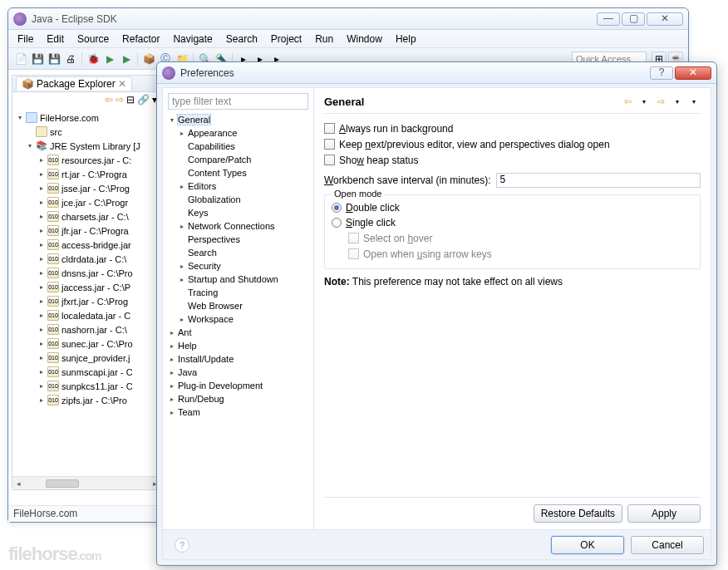  Describe the element at coordinates (86, 160) in the screenshot. I see `tree-row: 010resources.jar - C:` at that location.